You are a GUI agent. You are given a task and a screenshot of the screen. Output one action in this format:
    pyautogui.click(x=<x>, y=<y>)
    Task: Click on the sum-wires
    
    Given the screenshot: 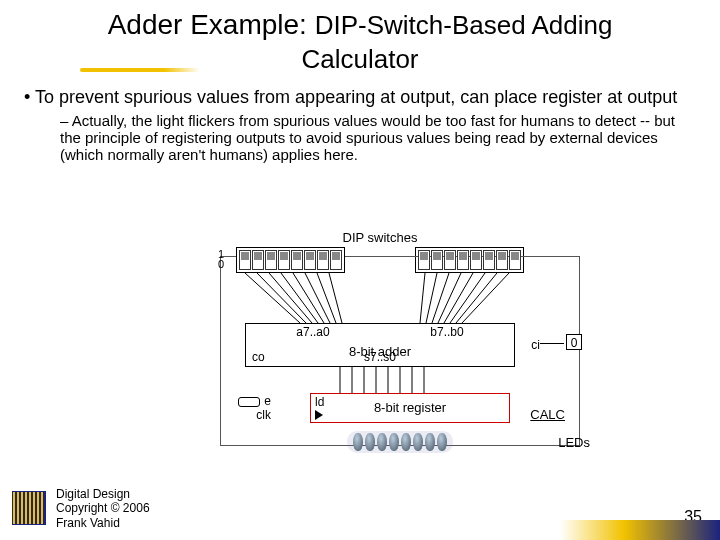 What is the action you would take?
    pyautogui.click(x=380, y=380)
    